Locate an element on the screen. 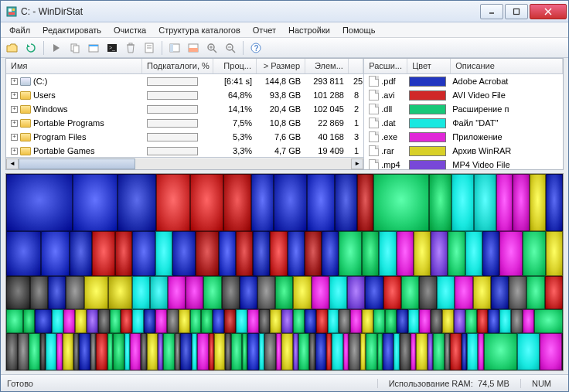 The height and width of the screenshot is (392, 569). scroll-left-icon: ◄ is located at coordinates (12, 164).